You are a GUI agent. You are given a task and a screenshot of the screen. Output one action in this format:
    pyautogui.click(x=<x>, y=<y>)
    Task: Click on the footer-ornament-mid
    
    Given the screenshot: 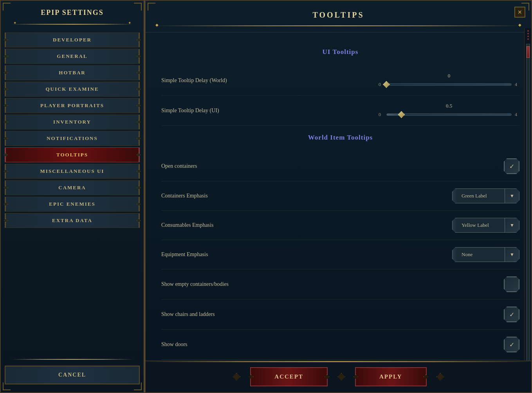 What is the action you would take?
    pyautogui.click(x=341, y=377)
    